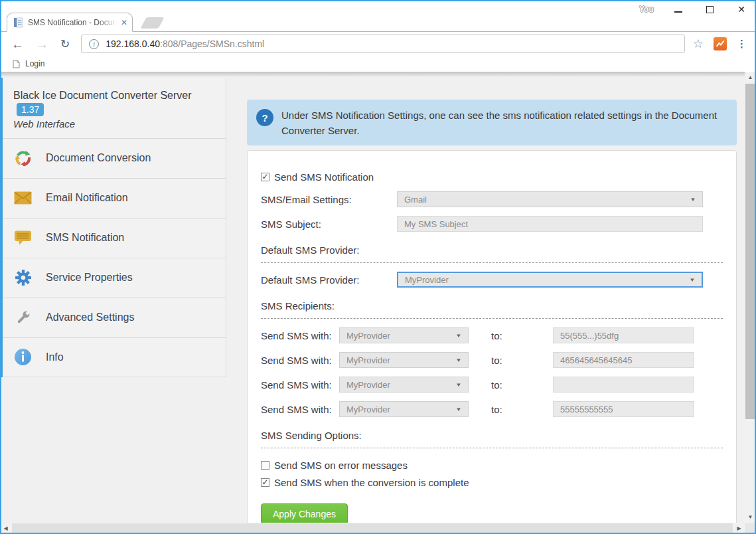 The width and height of the screenshot is (756, 534). I want to click on apply-changes-button: Apply Changes, so click(304, 514).